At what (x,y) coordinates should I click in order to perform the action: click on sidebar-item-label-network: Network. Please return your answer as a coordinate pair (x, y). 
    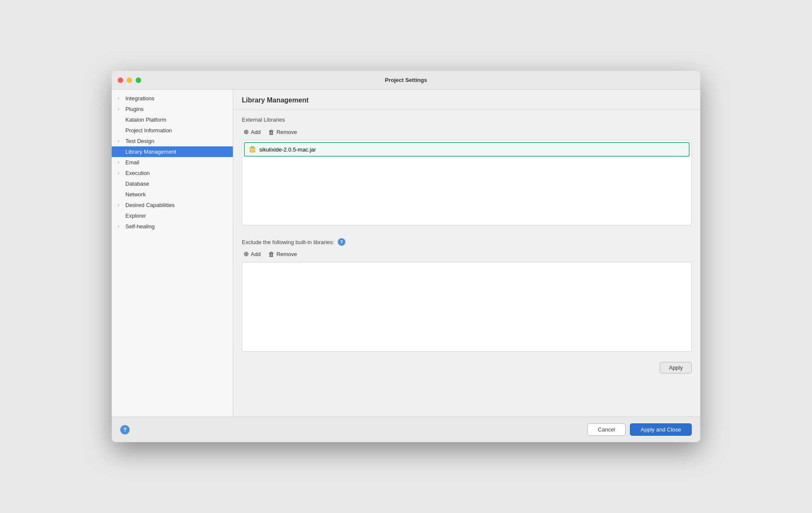
    Looking at the image, I should click on (177, 195).